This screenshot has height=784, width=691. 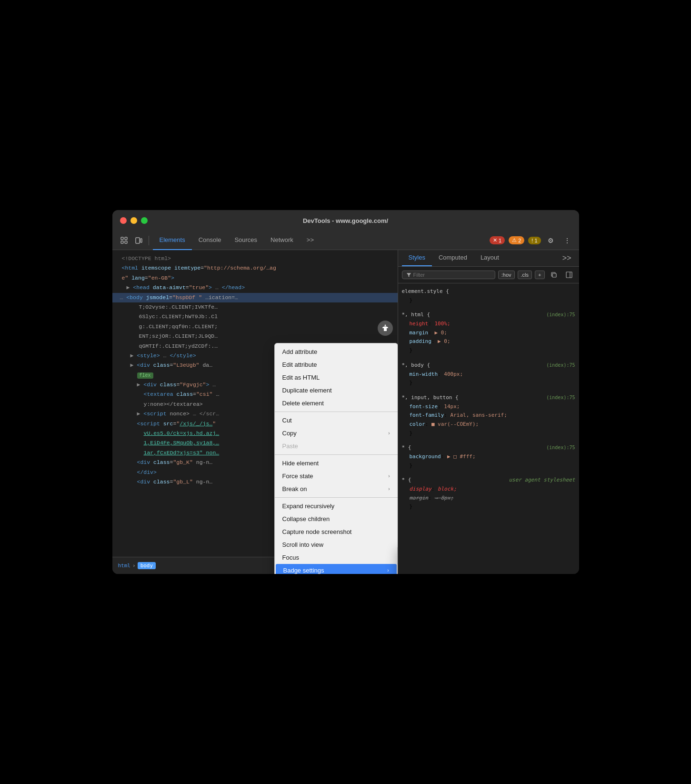 What do you see at coordinates (431, 398) in the screenshot?
I see `css-selector: *, input, button {` at bounding box center [431, 398].